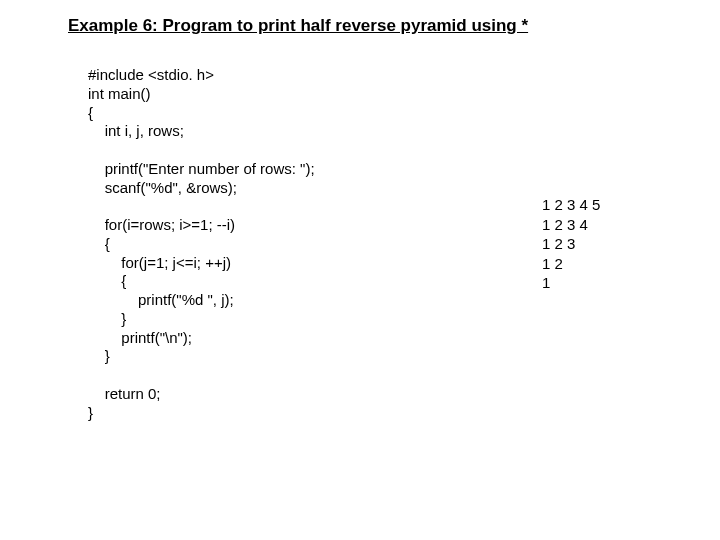 This screenshot has height=540, width=720. Describe the element at coordinates (140, 338) in the screenshot. I see `code-line: printf("\n");` at that location.